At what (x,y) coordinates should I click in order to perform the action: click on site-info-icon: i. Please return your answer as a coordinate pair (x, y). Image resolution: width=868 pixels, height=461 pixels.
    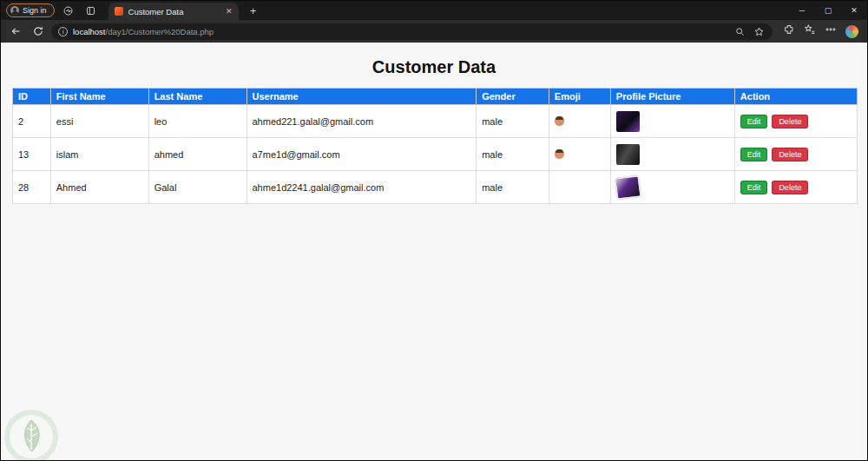
    Looking at the image, I should click on (62, 31).